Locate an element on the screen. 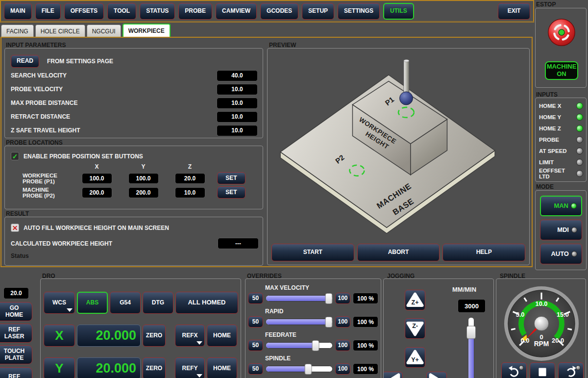 This screenshot has height=378, width=588. machine-on-button: MACHINE ON is located at coordinates (562, 71).